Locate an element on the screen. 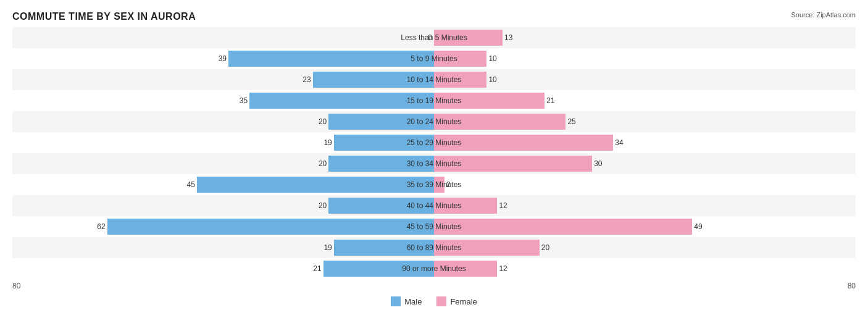 The width and height of the screenshot is (868, 323). male-value: 0 is located at coordinates (430, 38).